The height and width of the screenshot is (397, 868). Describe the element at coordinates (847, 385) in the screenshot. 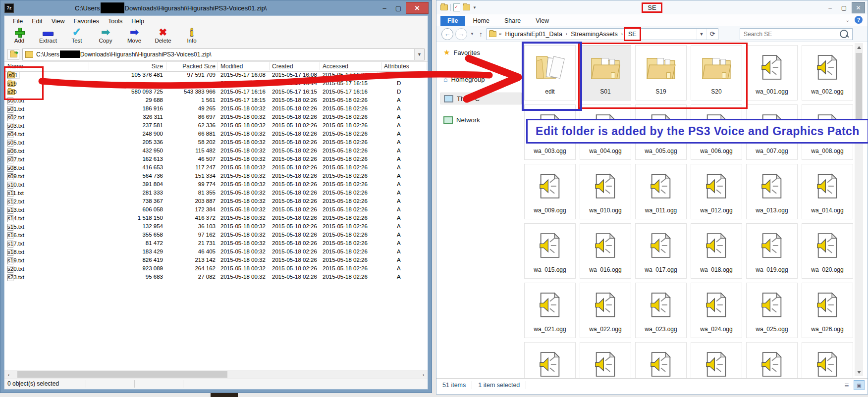

I see `details-view-toggle-icon: ☰` at that location.